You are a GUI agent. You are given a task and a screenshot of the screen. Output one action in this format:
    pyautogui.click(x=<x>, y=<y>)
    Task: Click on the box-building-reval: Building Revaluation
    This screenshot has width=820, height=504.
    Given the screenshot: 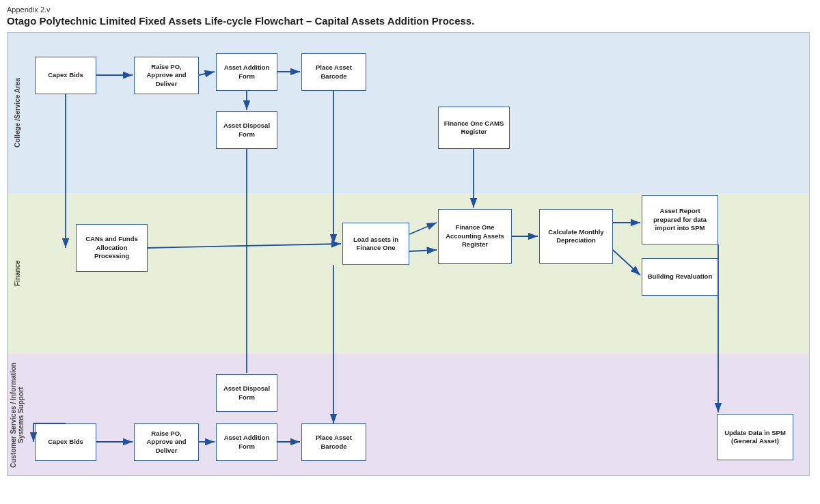 What is the action you would take?
    pyautogui.click(x=680, y=277)
    